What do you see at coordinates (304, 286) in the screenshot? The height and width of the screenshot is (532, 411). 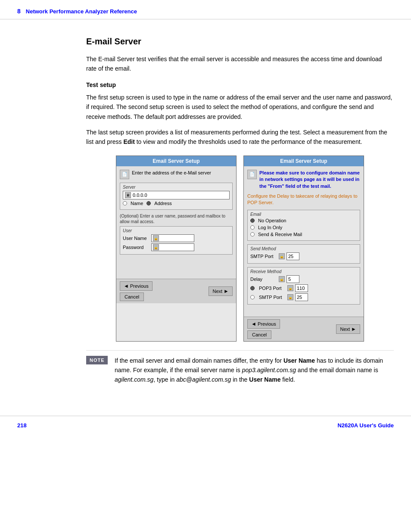 I see `receive-method-group: Receive Method Delay 🔒 5 POP3 Port` at bounding box center [304, 286].